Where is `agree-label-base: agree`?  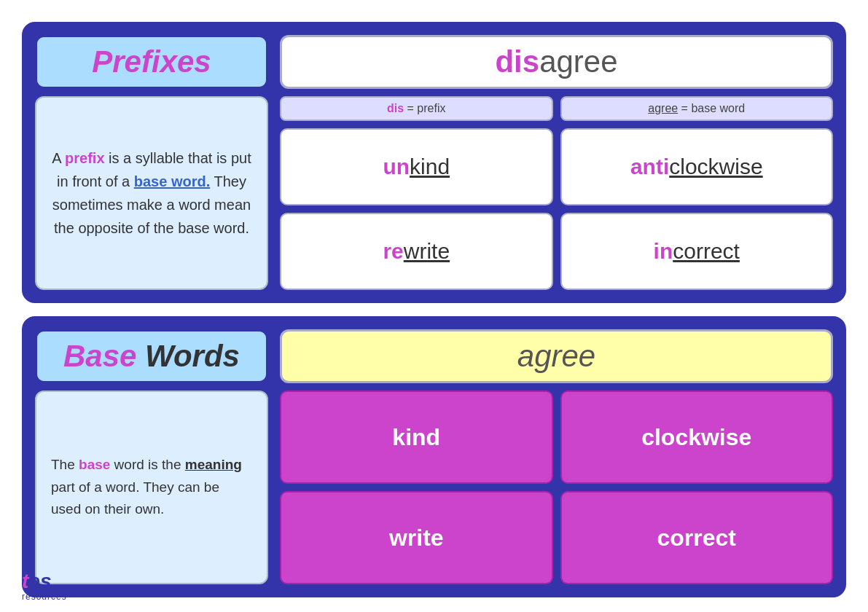 agree-label-base: agree is located at coordinates (663, 108).